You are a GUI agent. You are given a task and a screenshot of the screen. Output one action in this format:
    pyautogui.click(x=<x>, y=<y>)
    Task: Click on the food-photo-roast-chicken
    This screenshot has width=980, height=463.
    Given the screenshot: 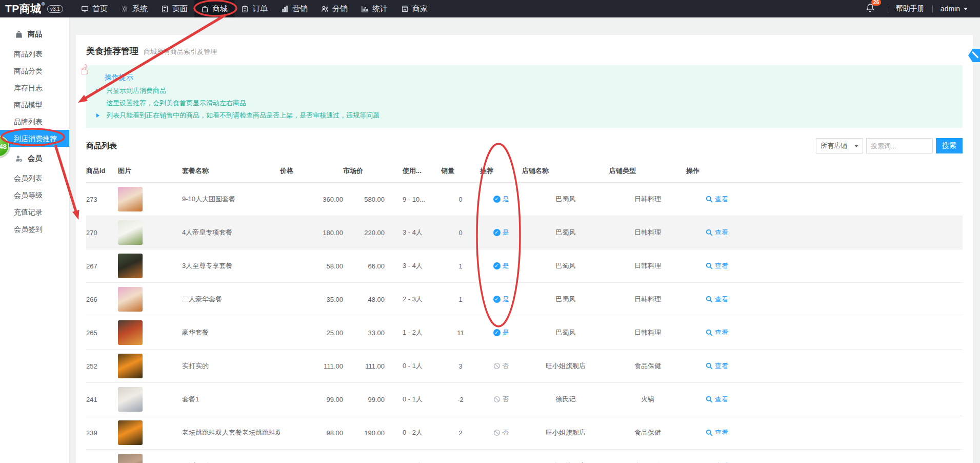 What is the action you would take?
    pyautogui.click(x=130, y=266)
    